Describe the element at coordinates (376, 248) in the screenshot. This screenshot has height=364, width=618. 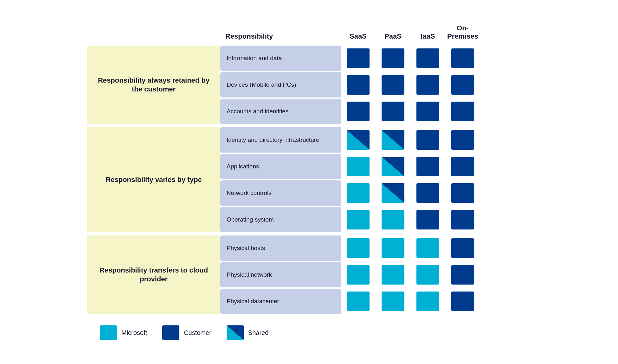
I see `table-row: Physical hosts` at that location.